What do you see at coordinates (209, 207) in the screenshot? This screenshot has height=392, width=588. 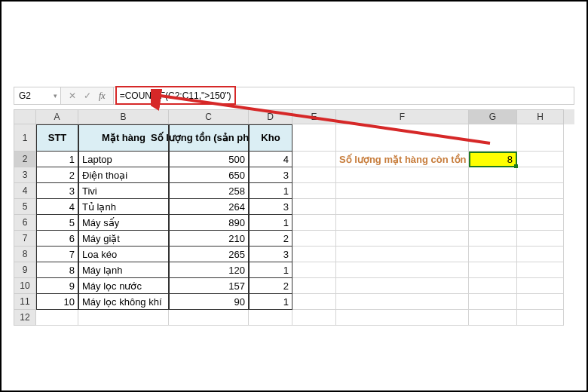 I see `cell-soluong: 264` at bounding box center [209, 207].